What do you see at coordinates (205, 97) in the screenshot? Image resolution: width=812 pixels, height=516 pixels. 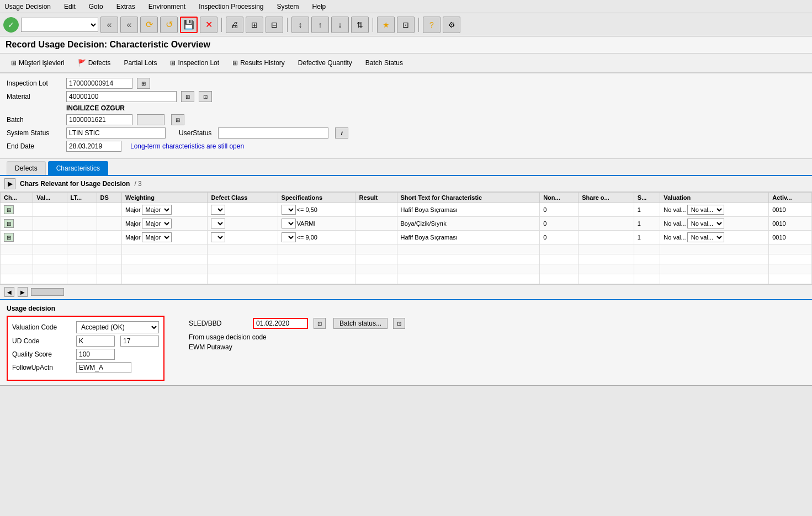 I see `material-detail-icon: ⊡` at bounding box center [205, 97].